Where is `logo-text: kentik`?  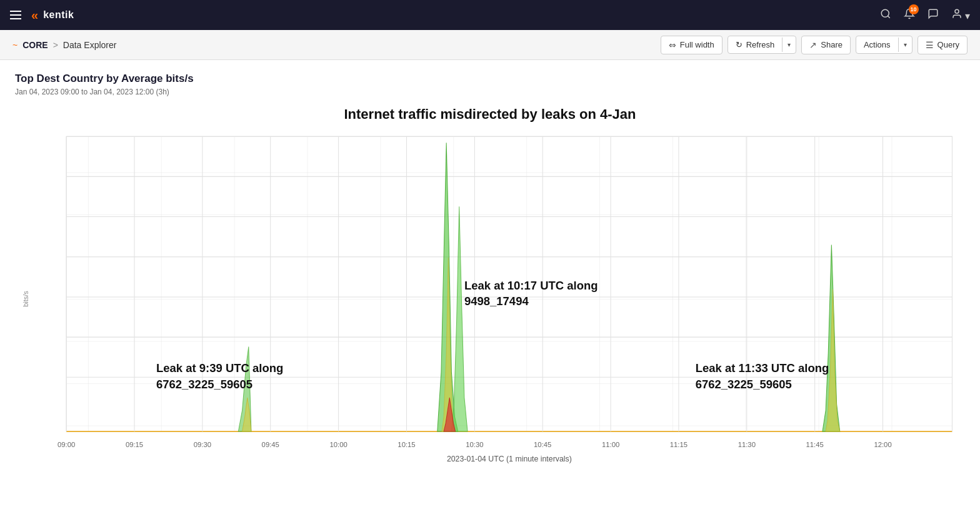 logo-text: kentik is located at coordinates (59, 15).